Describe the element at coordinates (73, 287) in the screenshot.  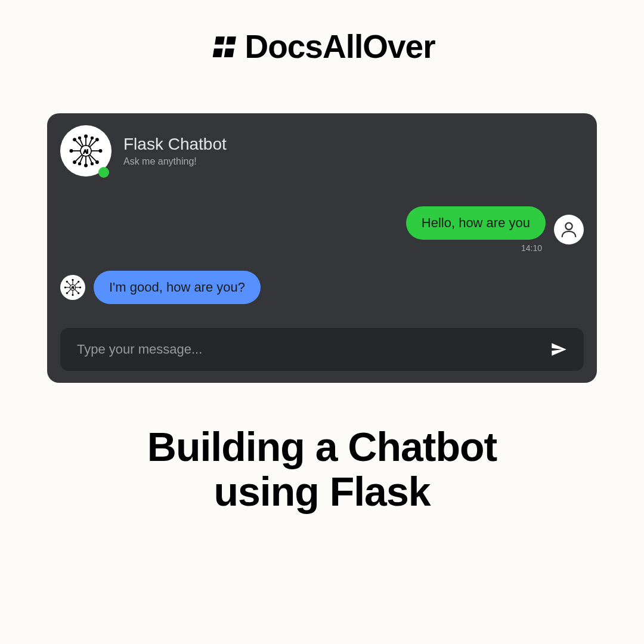
I see `bot-avatar-small: AI` at that location.